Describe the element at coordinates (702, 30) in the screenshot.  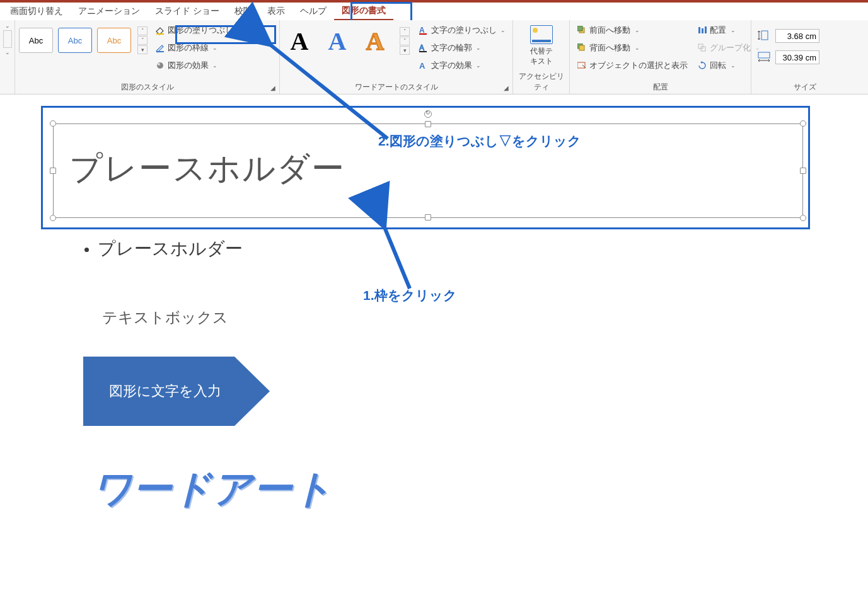
I see `align-icon` at that location.